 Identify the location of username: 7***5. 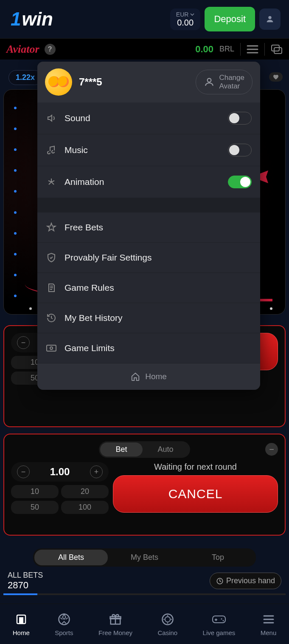
(91, 82).